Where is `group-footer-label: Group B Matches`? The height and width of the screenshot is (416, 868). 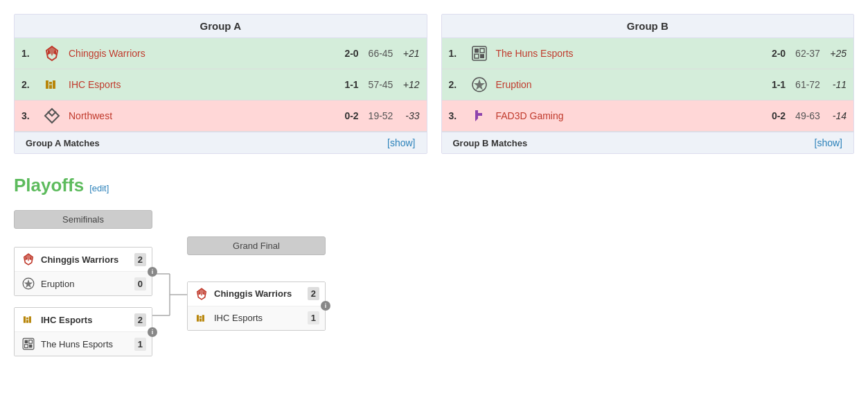 group-footer-label: Group B Matches is located at coordinates (490, 143).